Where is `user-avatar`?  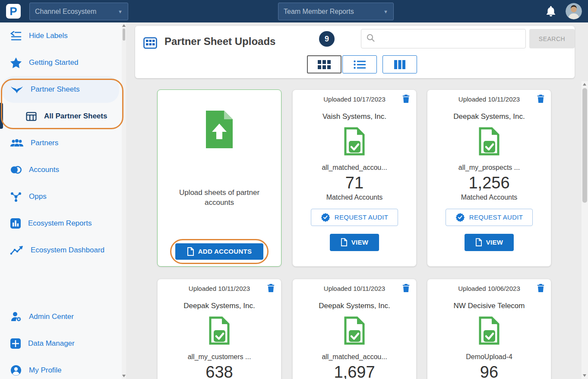 user-avatar is located at coordinates (574, 11).